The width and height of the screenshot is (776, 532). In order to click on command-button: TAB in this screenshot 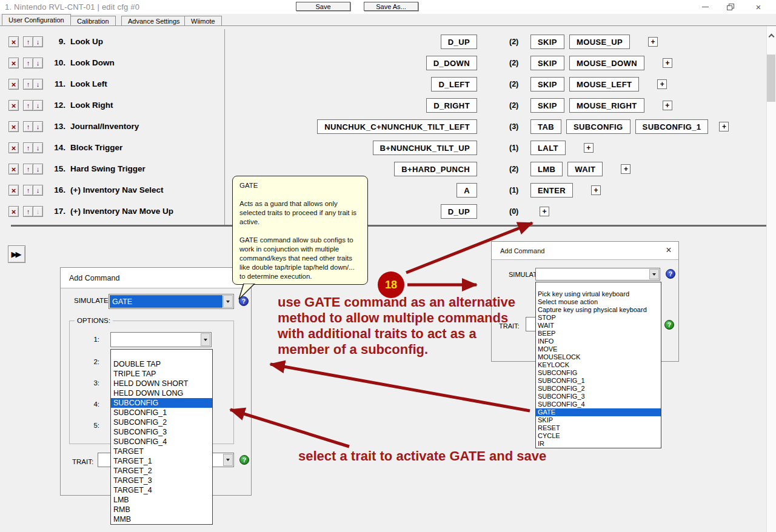, I will do `click(546, 127)`.